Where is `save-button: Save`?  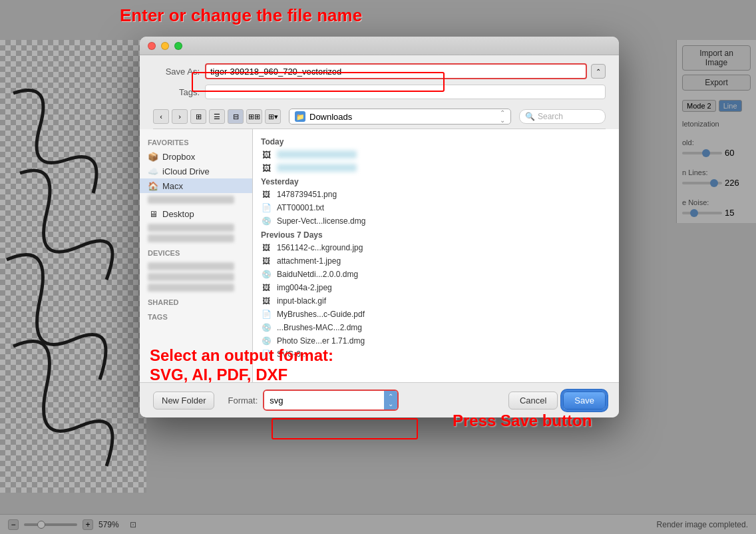
save-button: Save is located at coordinates (584, 401).